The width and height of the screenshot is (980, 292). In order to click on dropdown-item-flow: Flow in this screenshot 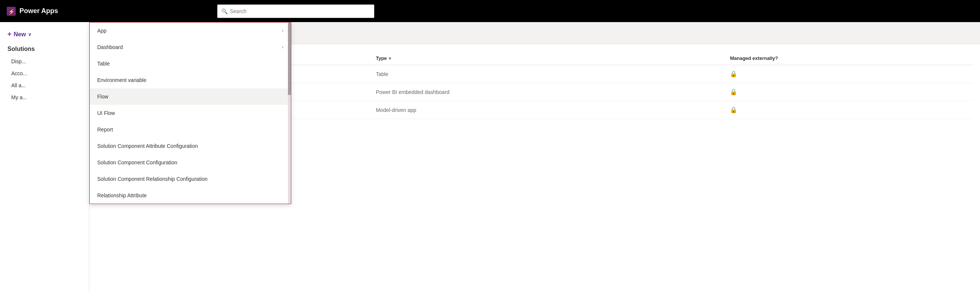, I will do `click(190, 97)`.